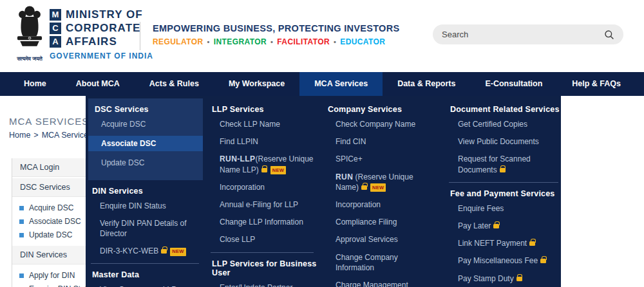 This screenshot has height=287, width=644. Describe the element at coordinates (506, 194) in the screenshot. I see `menu-heading-fee-and-payment-services: Fee and Payment Services` at that location.